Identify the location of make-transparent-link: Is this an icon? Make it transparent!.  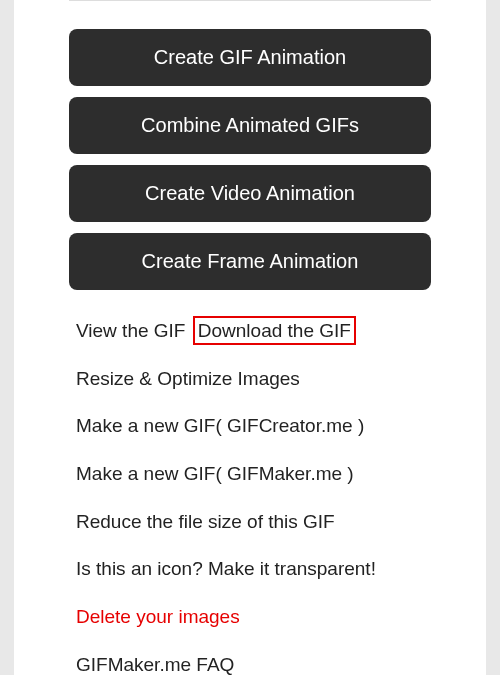
(226, 568).